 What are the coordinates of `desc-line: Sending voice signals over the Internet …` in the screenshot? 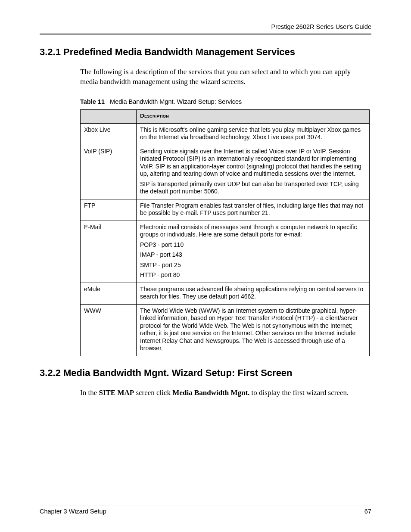 It's located at (253, 163).